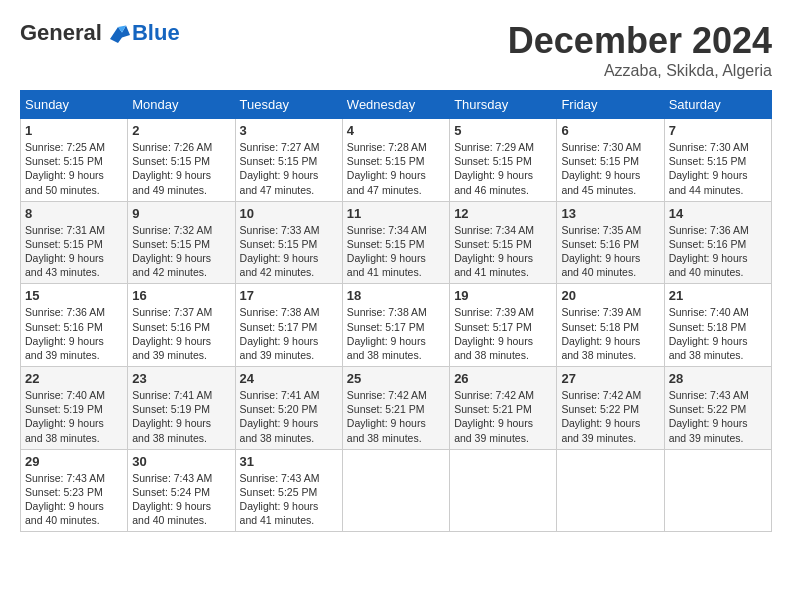  I want to click on table-row: 18Sunrise: 7:38 AM Sunset: 5:17 PM Dayli…, so click(396, 326).